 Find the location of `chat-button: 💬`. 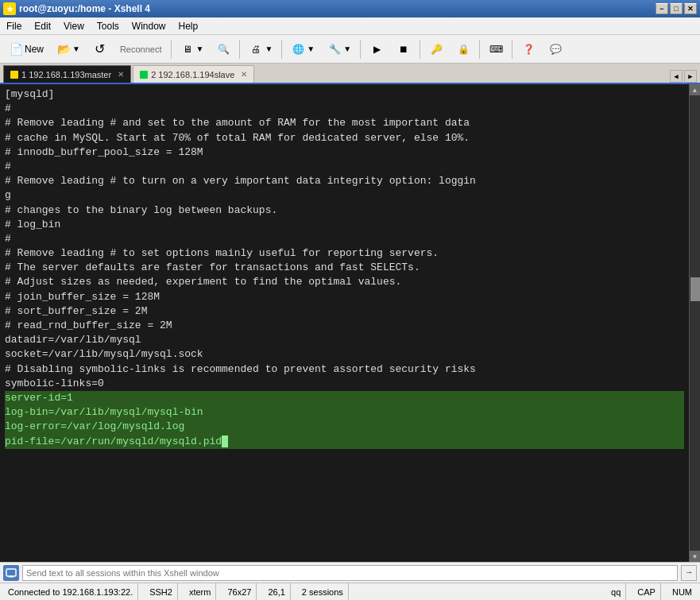

chat-button: 💬 is located at coordinates (555, 49).